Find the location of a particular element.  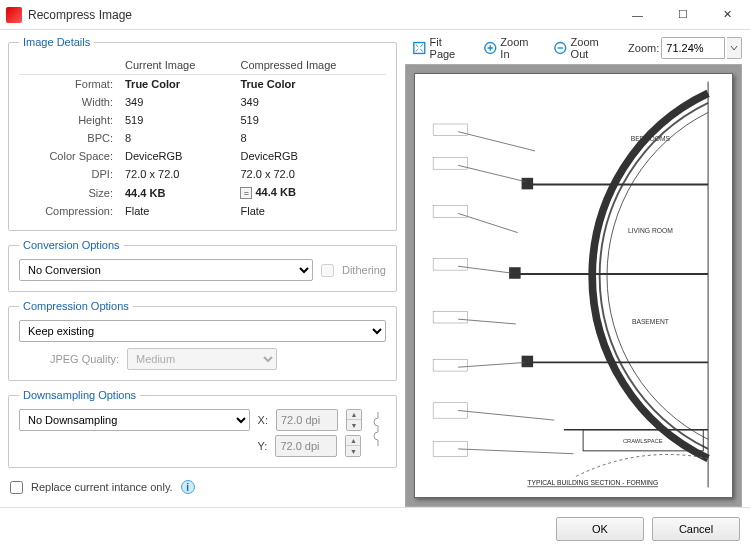

equal-icon: = is located at coordinates (246, 193).